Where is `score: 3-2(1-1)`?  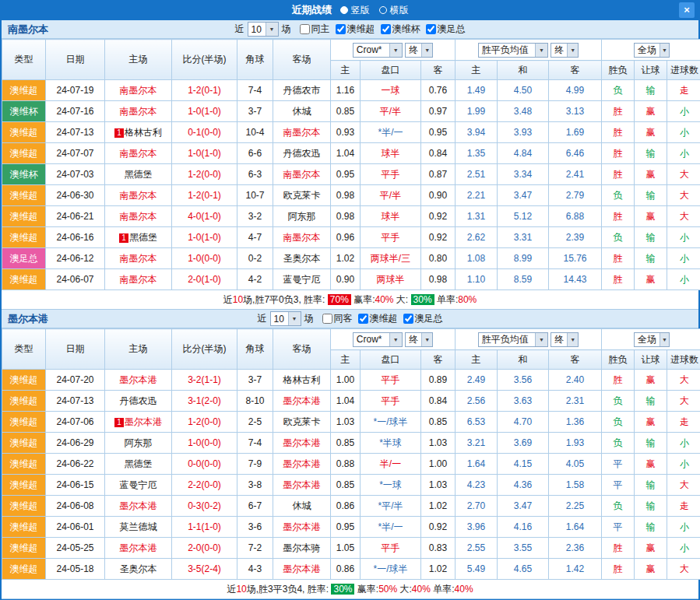
score: 3-2(1-1) is located at coordinates (205, 380).